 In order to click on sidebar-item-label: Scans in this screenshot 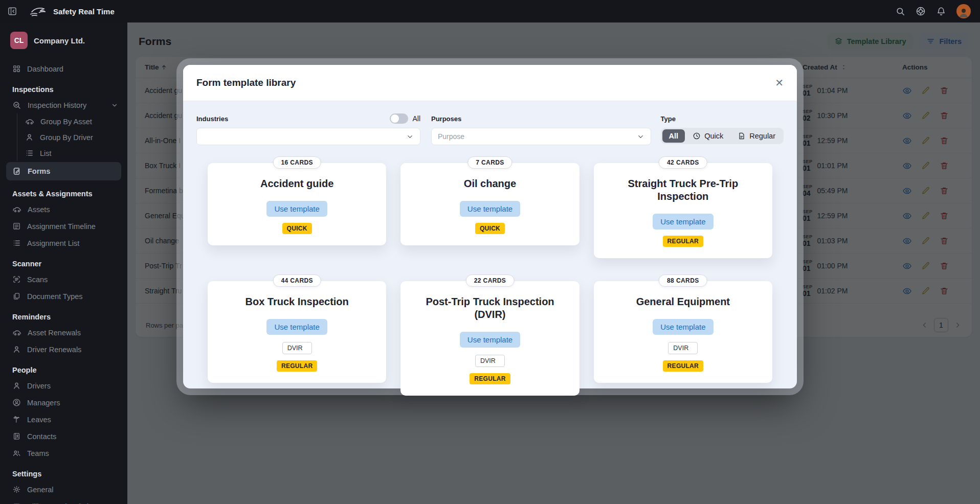, I will do `click(37, 280)`.